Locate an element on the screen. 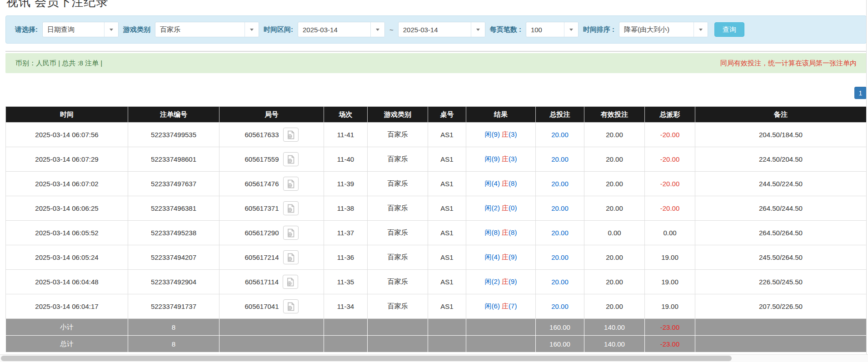 The height and width of the screenshot is (362, 868). player-result: 闲(6) is located at coordinates (493, 306).